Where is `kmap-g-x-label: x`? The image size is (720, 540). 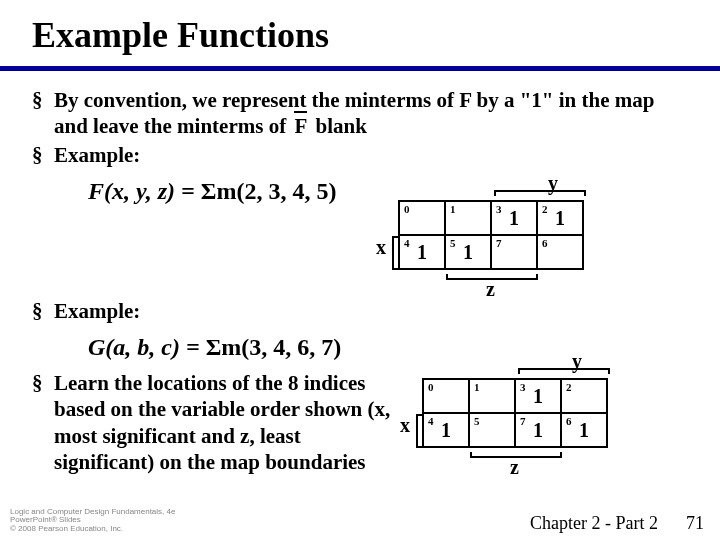
kmap-g-x-label: x is located at coordinates (405, 426).